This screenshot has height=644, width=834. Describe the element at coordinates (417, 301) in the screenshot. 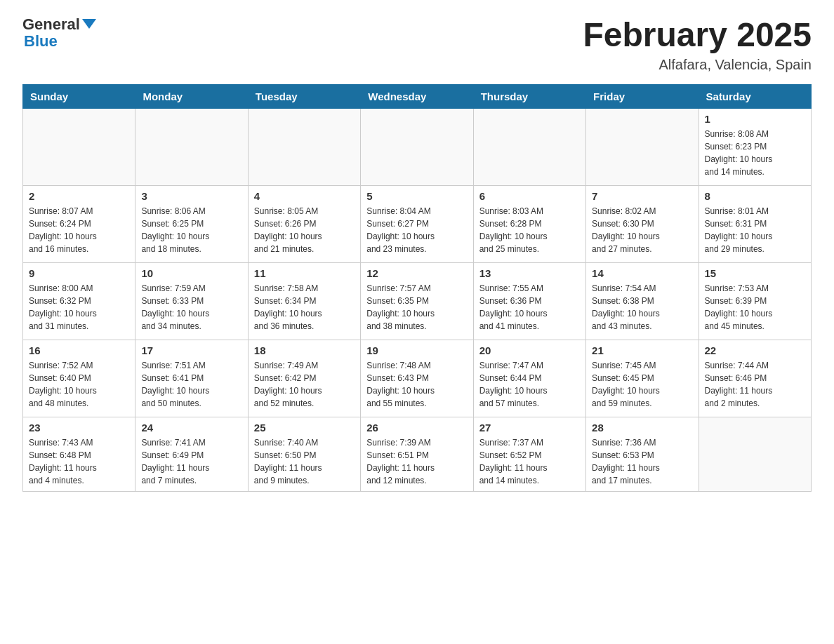

I see `calendar-week-row: 9Sunrise: 8:00 AM Sunset: 6:32 PM Daylig…` at that location.